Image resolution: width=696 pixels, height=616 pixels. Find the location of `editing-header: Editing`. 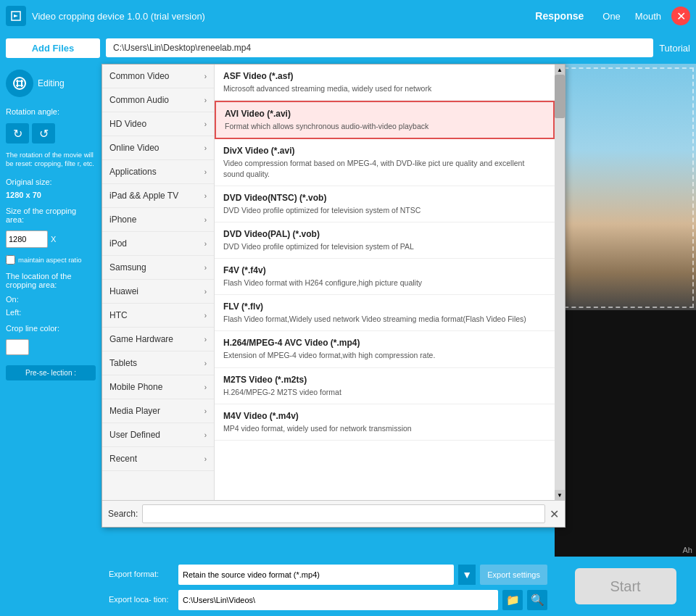

editing-header: Editing is located at coordinates (51, 83).